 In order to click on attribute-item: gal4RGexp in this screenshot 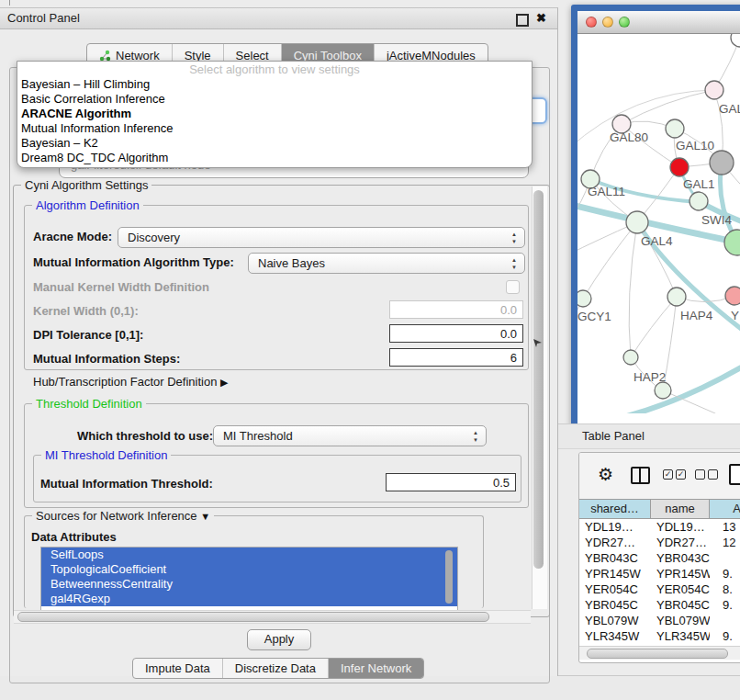, I will do `click(250, 599)`.